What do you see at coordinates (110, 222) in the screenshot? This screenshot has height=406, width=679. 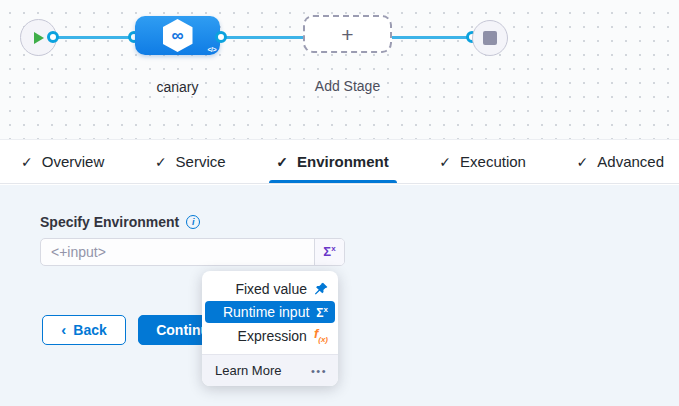 I see `specify-environment-label: Specify Environment` at bounding box center [110, 222].